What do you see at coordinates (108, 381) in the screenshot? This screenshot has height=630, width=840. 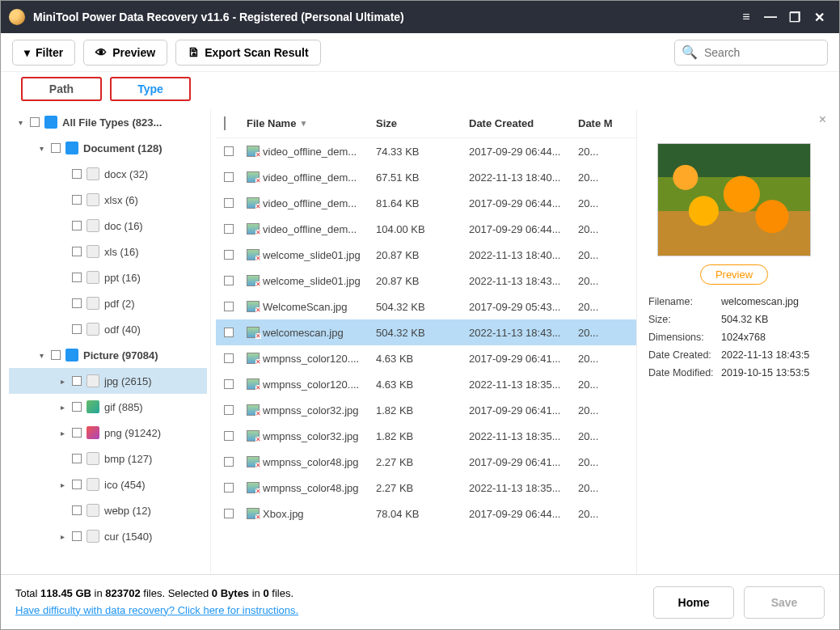 I see `tree-node: ▸jpg (2615)` at bounding box center [108, 381].